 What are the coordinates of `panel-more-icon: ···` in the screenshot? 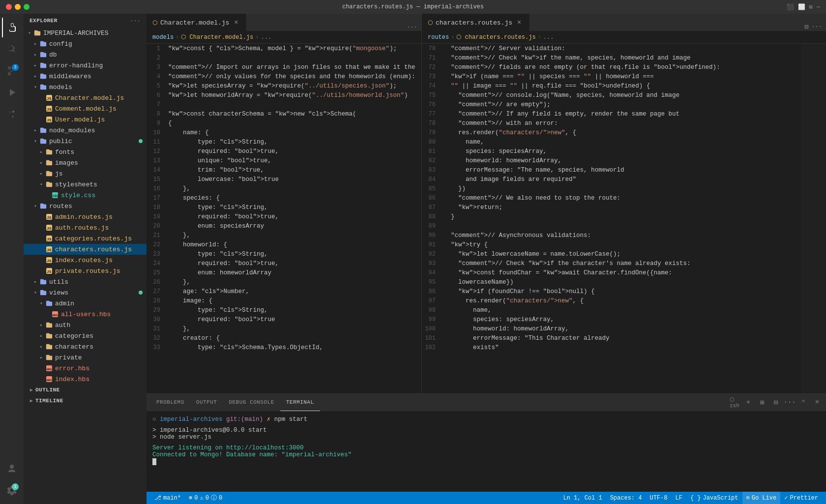 It's located at (790, 402).